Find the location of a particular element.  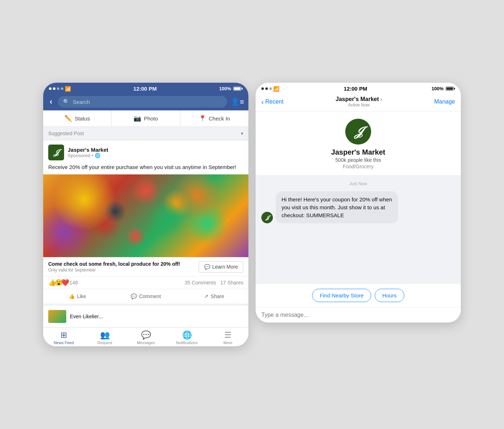

msg-status-right: 100% is located at coordinates (444, 88).